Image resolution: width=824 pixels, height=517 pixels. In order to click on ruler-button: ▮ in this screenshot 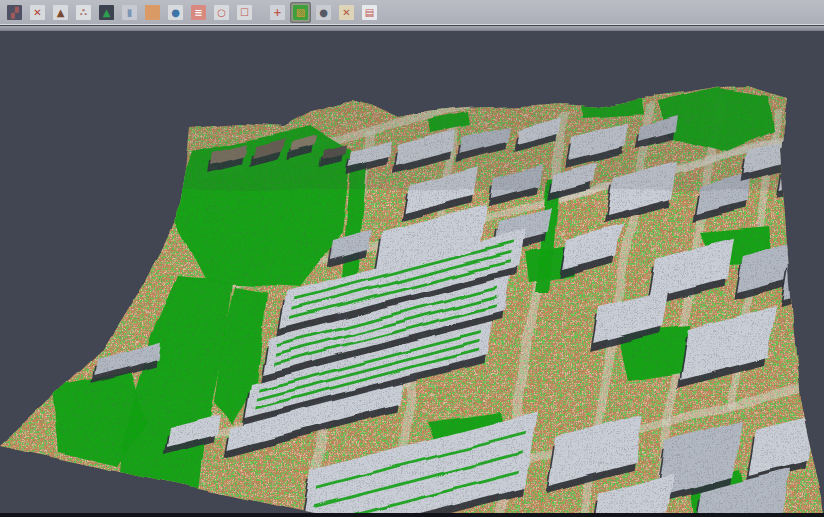, I will do `click(130, 12)`.